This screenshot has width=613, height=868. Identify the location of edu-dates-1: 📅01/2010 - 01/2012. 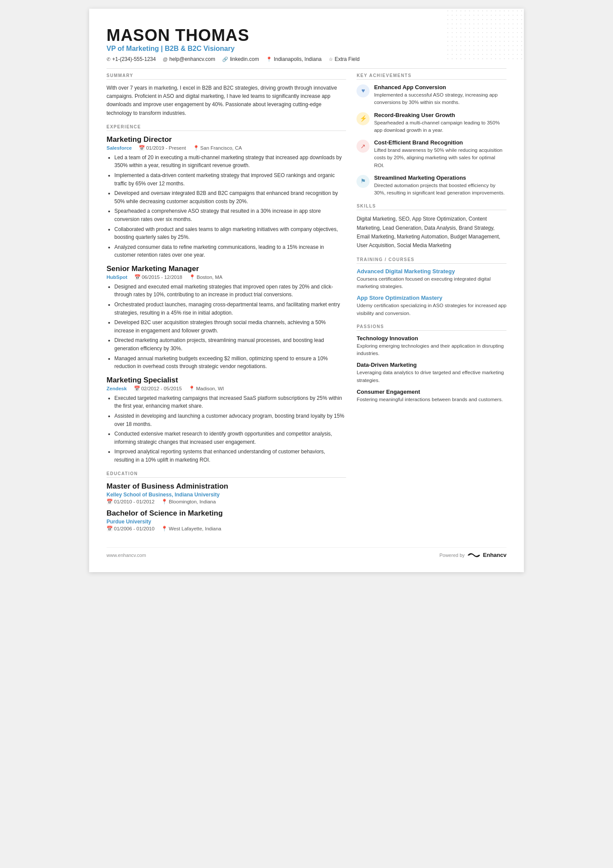
(130, 502).